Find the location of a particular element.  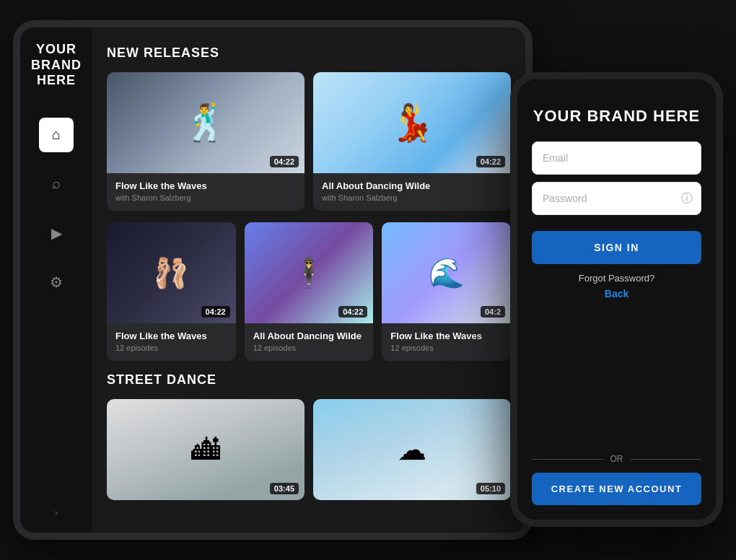

card-thumb-2: 04:22 is located at coordinates (412, 123).